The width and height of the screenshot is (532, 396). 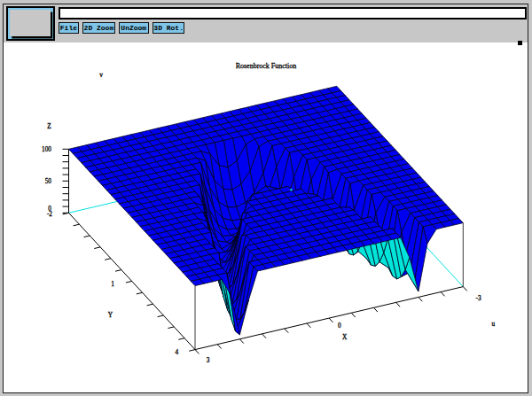 I want to click on svg-text: 0, so click(x=340, y=326).